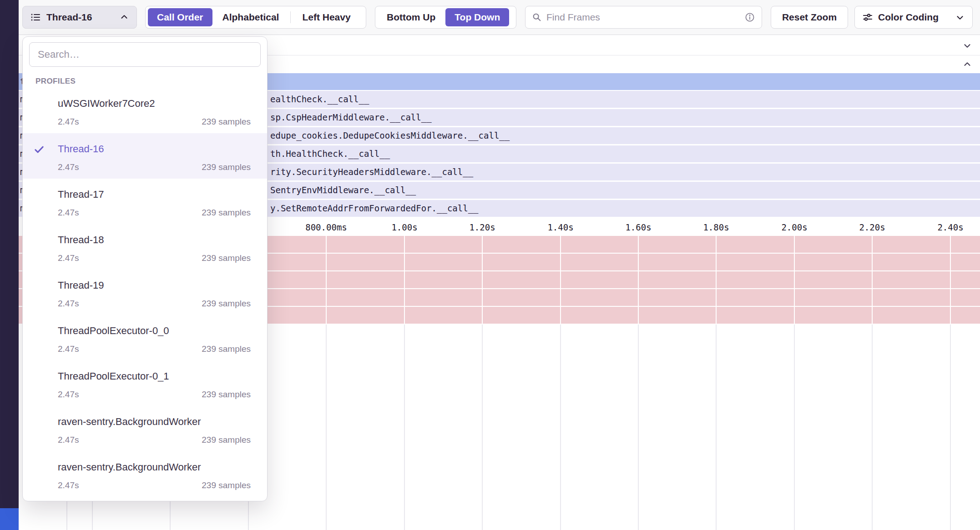  I want to click on reset-zoom-label: Reset Zoom, so click(809, 17).